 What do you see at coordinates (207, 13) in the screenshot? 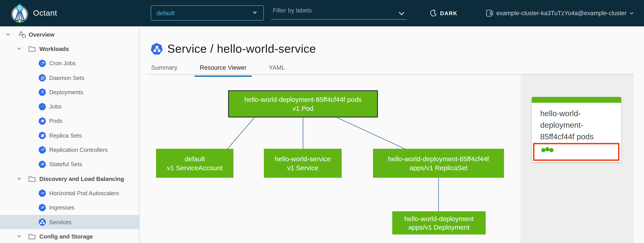
I see `namespace-selector: default` at bounding box center [207, 13].